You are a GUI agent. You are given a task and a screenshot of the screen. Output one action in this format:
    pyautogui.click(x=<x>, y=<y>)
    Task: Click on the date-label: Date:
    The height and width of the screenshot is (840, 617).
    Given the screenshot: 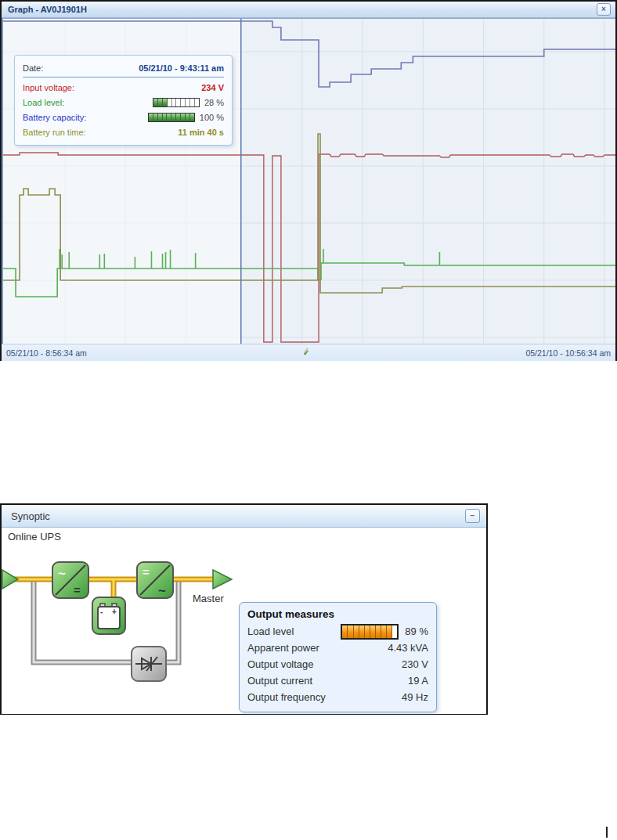 What is the action you would take?
    pyautogui.click(x=81, y=68)
    